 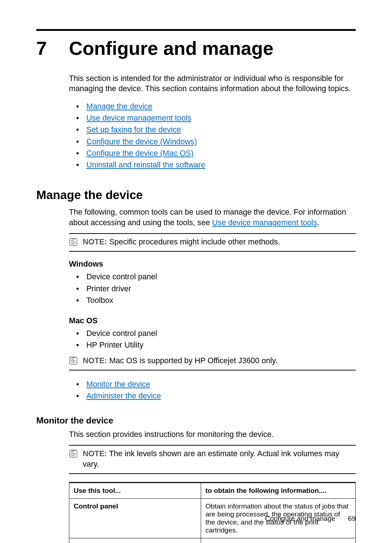 I want to click on toc-link-fax: Set up faxing for the device, so click(x=134, y=130).